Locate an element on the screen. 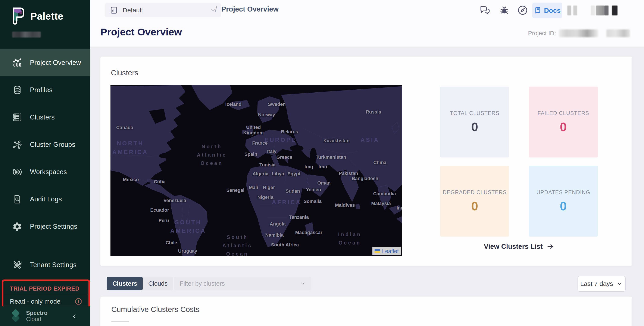 The height and width of the screenshot is (326, 644). book-icon is located at coordinates (538, 10).